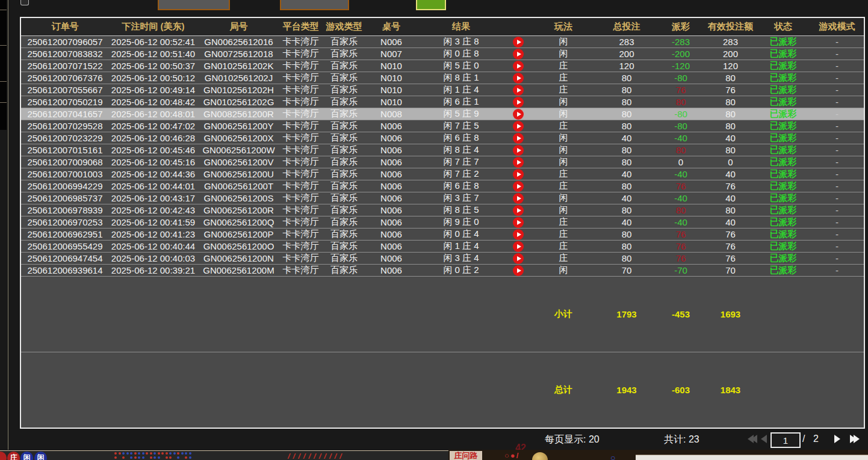 The width and height of the screenshot is (868, 460). I want to click on bead-blue: 闲, so click(26, 456).